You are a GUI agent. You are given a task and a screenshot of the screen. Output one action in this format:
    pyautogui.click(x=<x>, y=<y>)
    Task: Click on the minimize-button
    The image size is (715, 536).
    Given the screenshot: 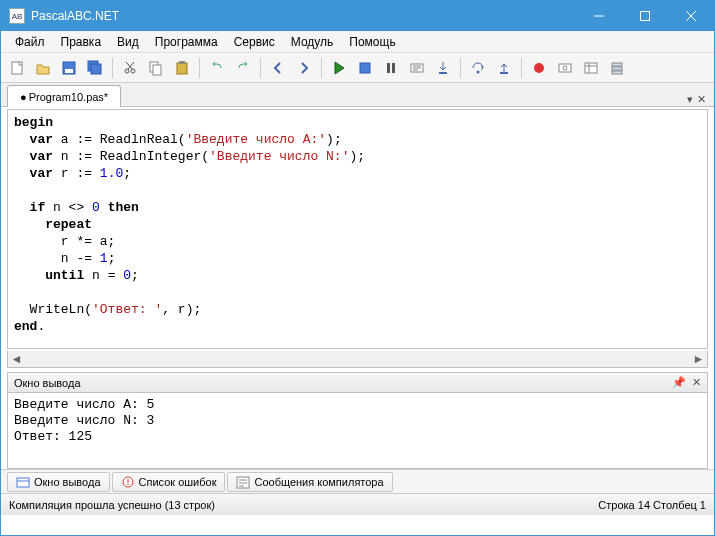 What is the action you would take?
    pyautogui.click(x=599, y=16)
    